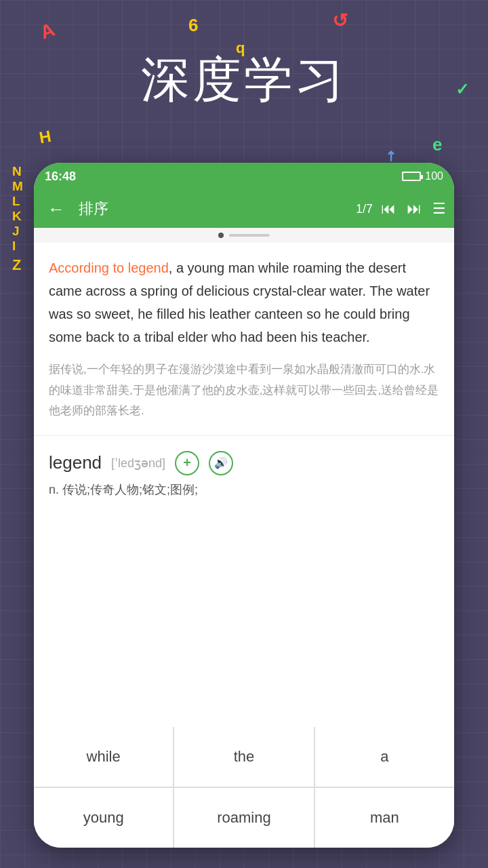 The image size is (488, 868). What do you see at coordinates (16, 265) in the screenshot?
I see `deco-letter-z: Z` at bounding box center [16, 265].